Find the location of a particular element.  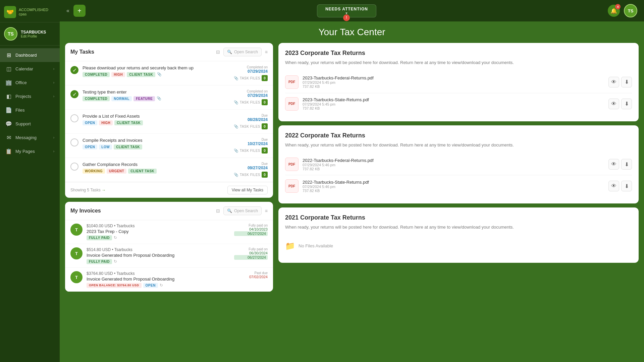

task-content: Provide a List of Fixed Assets OPEN HIGH… is located at coordinates (153, 119).